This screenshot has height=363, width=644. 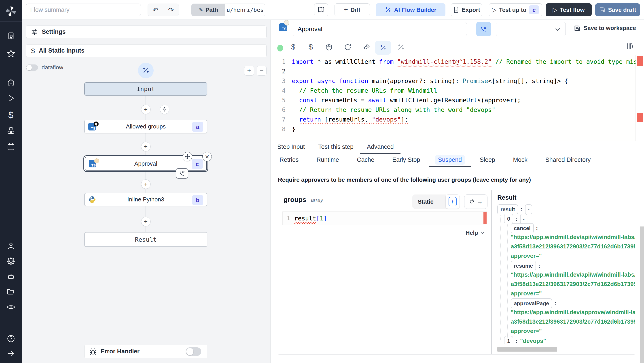 I want to click on move-step-button, so click(x=188, y=157).